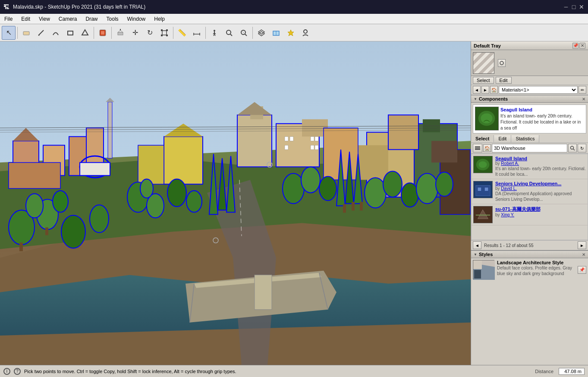 The height and width of the screenshot is (377, 588). Describe the element at coordinates (483, 80) in the screenshot. I see `materials-select-button: Select` at that location.